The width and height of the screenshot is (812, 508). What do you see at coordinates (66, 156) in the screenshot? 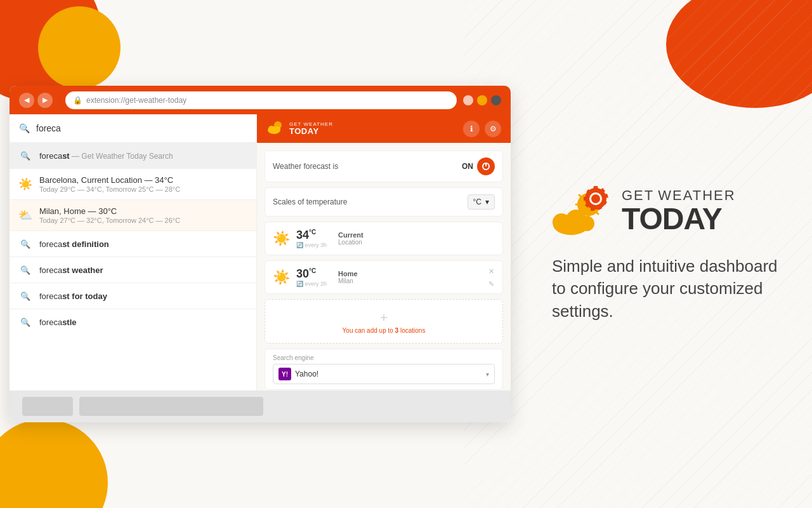
I see `item-text-bold: st` at bounding box center [66, 156].